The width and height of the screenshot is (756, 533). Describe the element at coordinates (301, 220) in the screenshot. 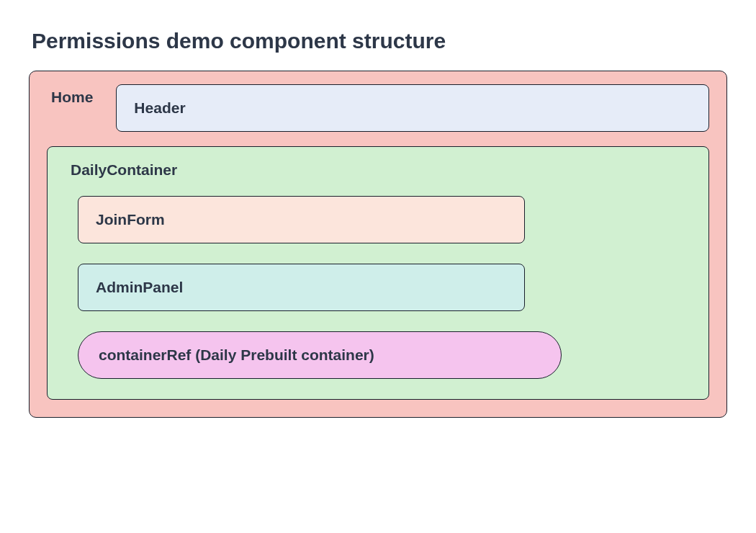

I see `joinform-label: JoinForm` at that location.